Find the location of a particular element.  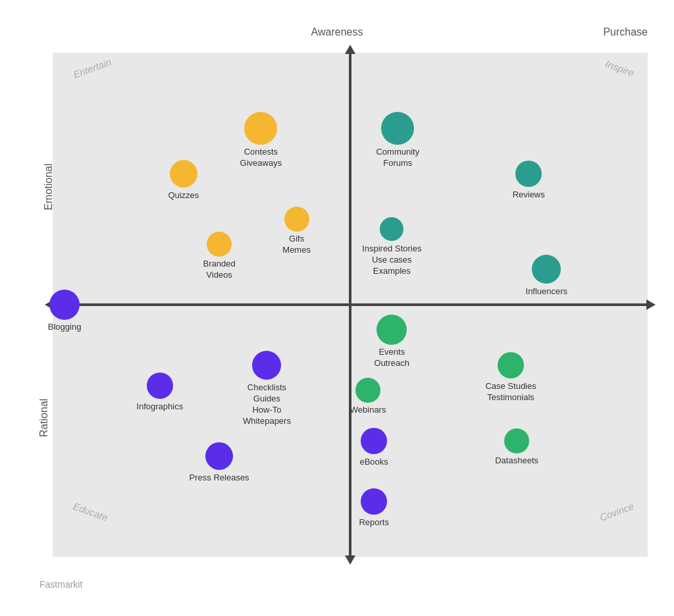

dot-label-reports: Reports is located at coordinates (374, 523).